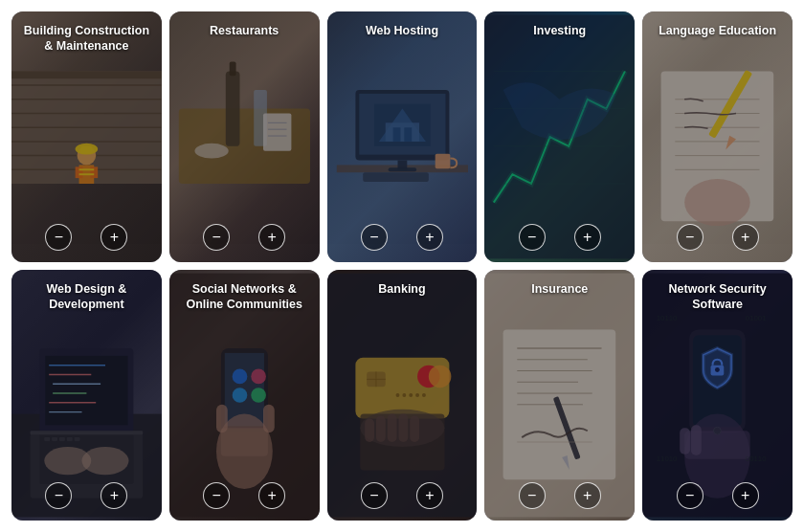 The height and width of the screenshot is (532, 804). I want to click on card-building-title: Building Construction & Maintenance, so click(86, 38).